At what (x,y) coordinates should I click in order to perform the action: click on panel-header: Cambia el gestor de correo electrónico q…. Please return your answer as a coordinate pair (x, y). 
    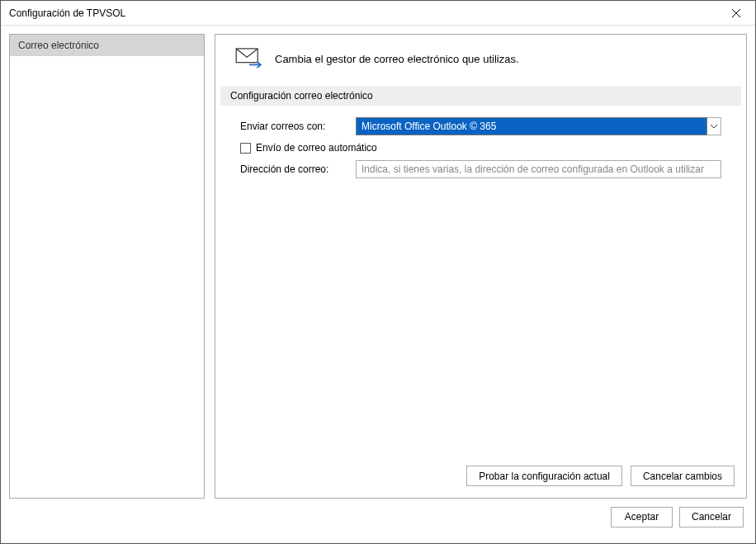
    Looking at the image, I should click on (480, 60).